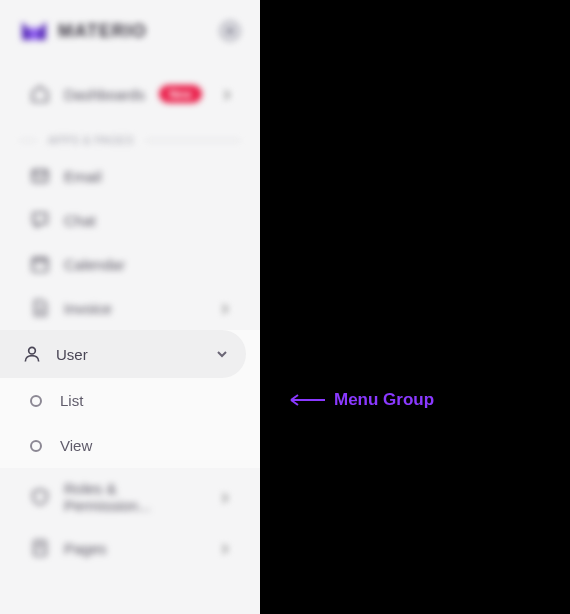  What do you see at coordinates (130, 400) in the screenshot?
I see `sidebar-subitem-list: List` at bounding box center [130, 400].